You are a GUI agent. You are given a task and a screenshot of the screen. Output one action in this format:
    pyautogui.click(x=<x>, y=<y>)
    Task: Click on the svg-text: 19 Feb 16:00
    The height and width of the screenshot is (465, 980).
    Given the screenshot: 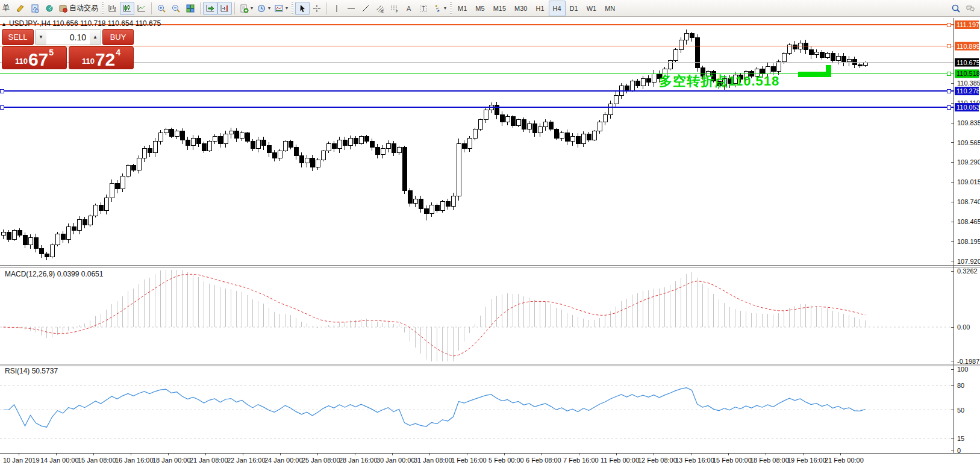 What is the action you would take?
    pyautogui.click(x=807, y=460)
    